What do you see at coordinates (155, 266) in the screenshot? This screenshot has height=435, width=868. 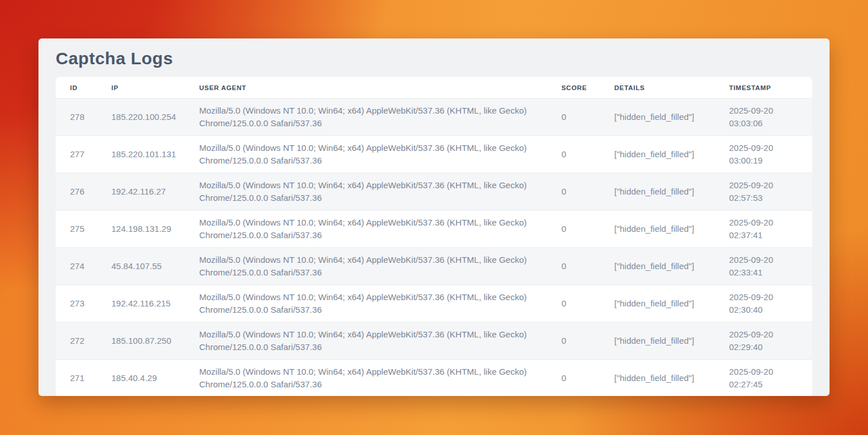 I see `cell-ip: 45.84.107.55` at bounding box center [155, 266].